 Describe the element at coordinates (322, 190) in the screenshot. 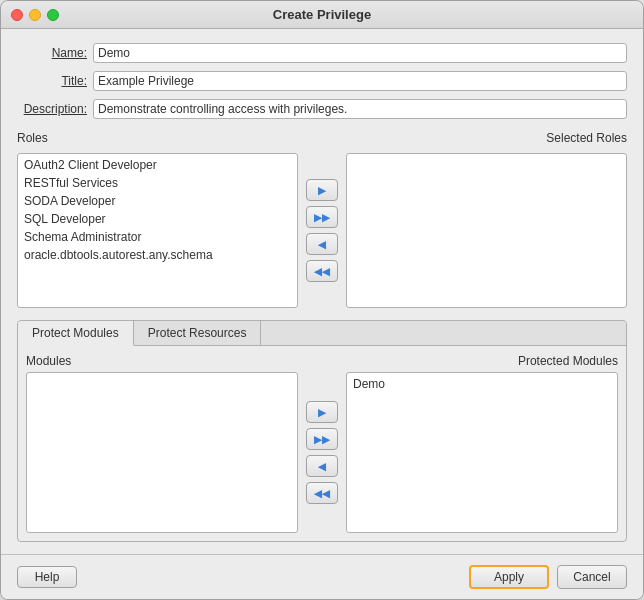

I see `move-right-button: ▶` at that location.